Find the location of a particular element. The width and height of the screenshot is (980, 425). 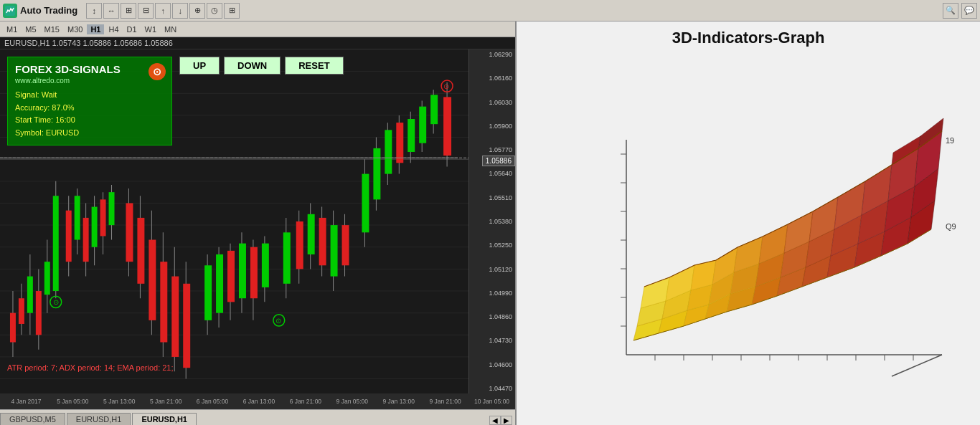

tf-h4: H4 is located at coordinates (113, 29).